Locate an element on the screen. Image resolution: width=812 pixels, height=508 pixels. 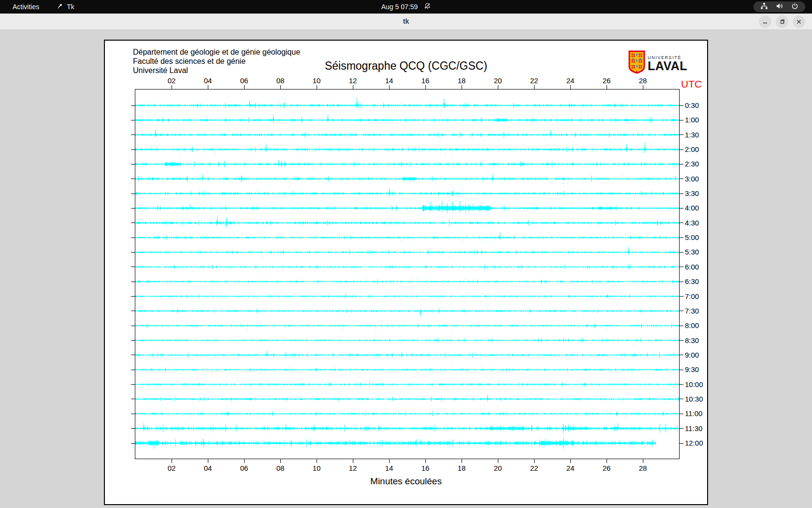
x-tick-label-bottom: 10 is located at coordinates (317, 468).